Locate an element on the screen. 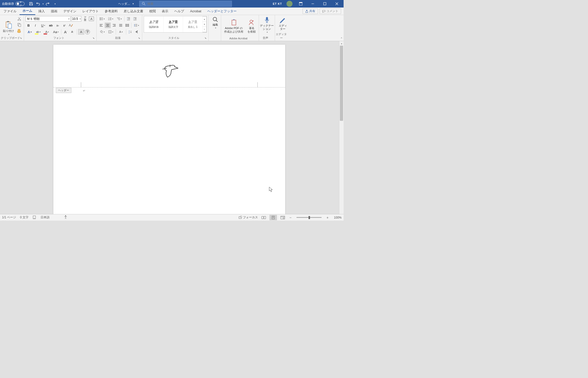 The image size is (588, 378). style-scroll-down-icon: ▾ is located at coordinates (204, 25).